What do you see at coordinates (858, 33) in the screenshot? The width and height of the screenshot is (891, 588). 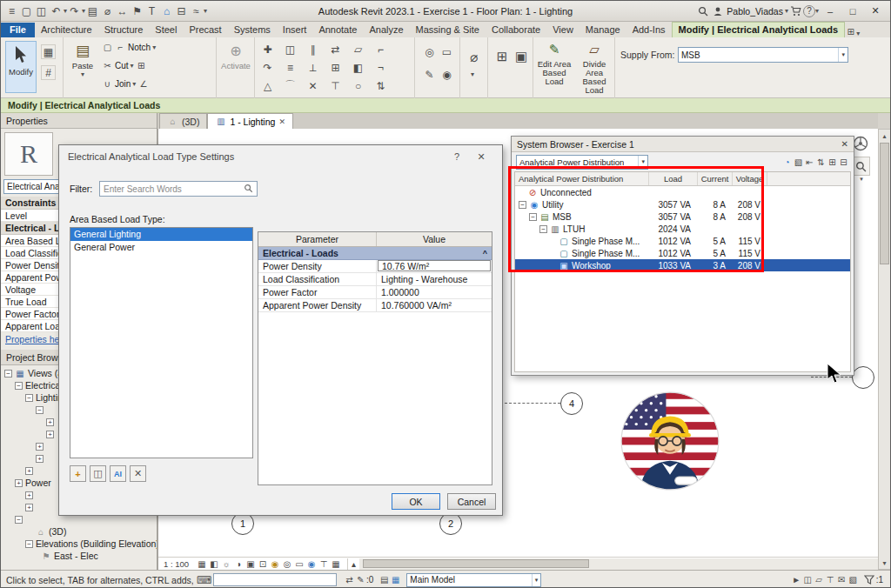 I see `modify-options-caret-icon: ▾` at bounding box center [858, 33].